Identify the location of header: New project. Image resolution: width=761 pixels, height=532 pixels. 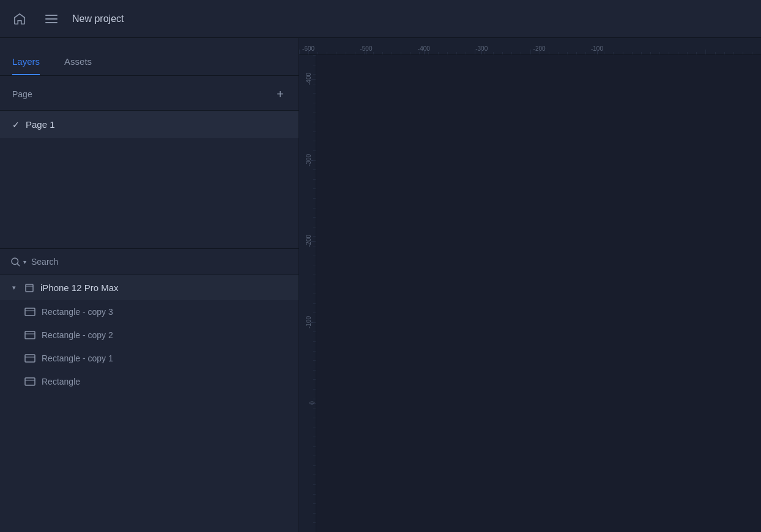
(381, 19).